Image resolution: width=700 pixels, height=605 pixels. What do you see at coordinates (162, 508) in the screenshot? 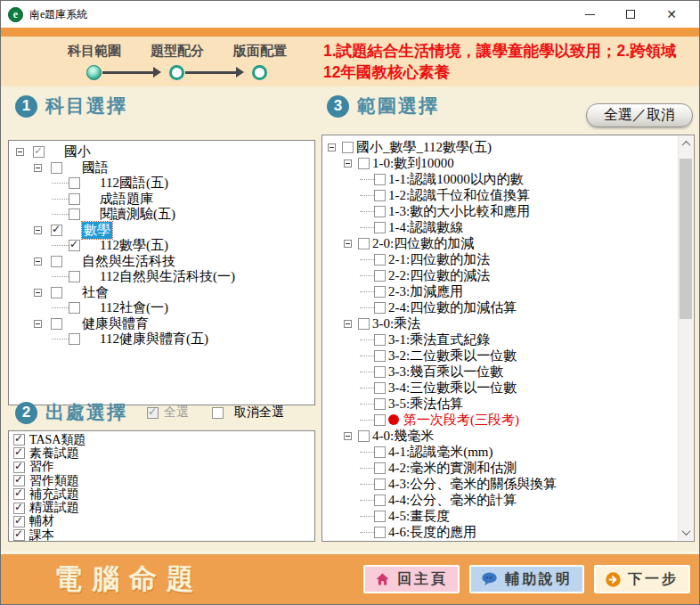
I see `list-item: 精選試題` at bounding box center [162, 508].